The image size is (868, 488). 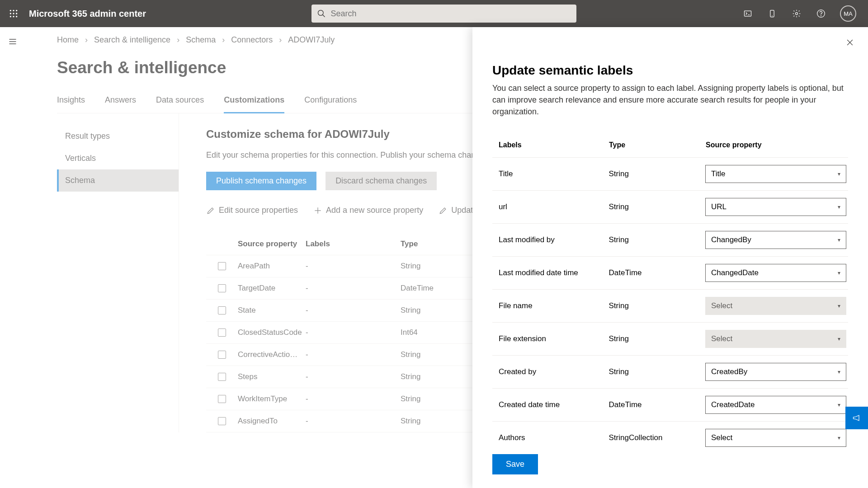 I want to click on breadcrumb-item: Search & intelligence, so click(x=132, y=40).